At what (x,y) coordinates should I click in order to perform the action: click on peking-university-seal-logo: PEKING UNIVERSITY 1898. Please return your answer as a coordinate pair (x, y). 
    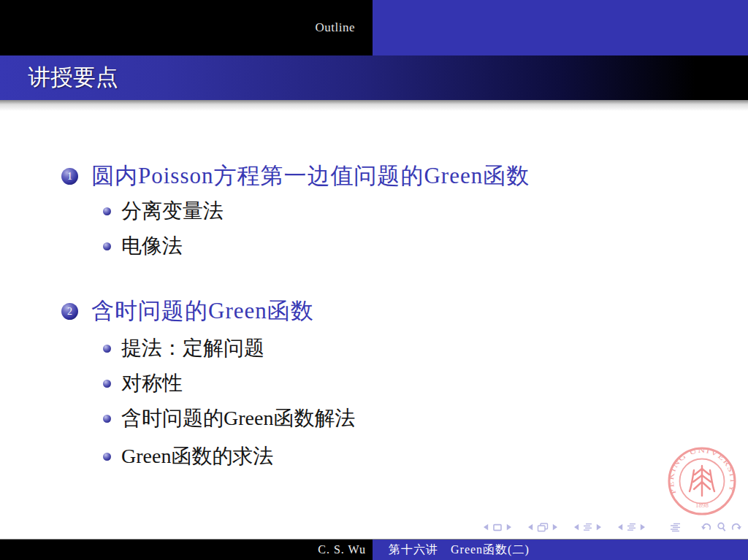
    Looking at the image, I should click on (702, 481).